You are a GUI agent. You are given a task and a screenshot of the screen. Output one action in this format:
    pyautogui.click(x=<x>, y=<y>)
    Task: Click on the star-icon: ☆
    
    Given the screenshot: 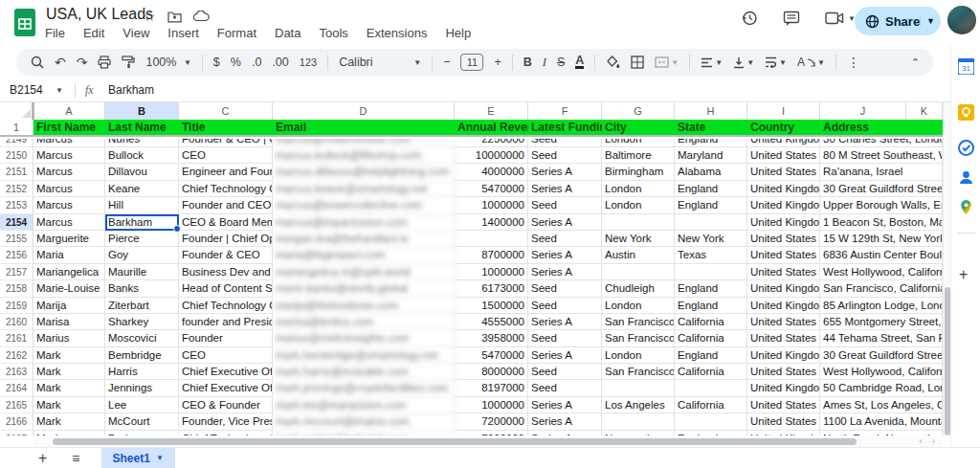 What is the action you would take?
    pyautogui.click(x=149, y=16)
    